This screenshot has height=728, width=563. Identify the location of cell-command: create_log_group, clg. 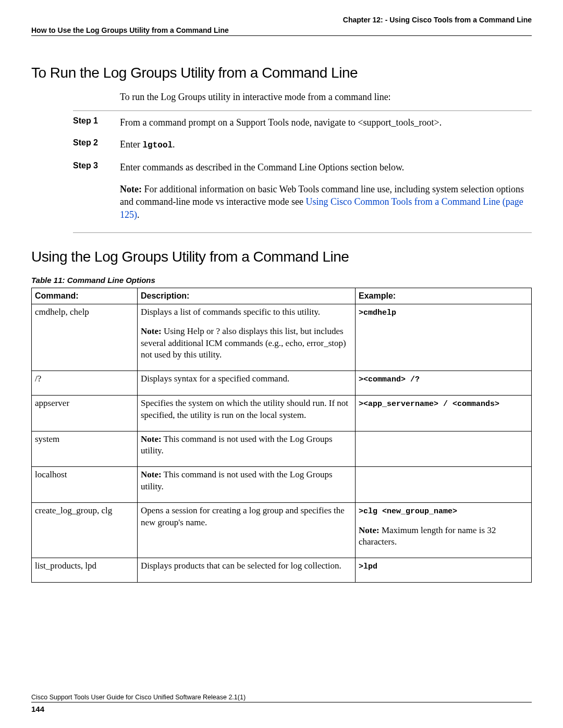
(84, 530).